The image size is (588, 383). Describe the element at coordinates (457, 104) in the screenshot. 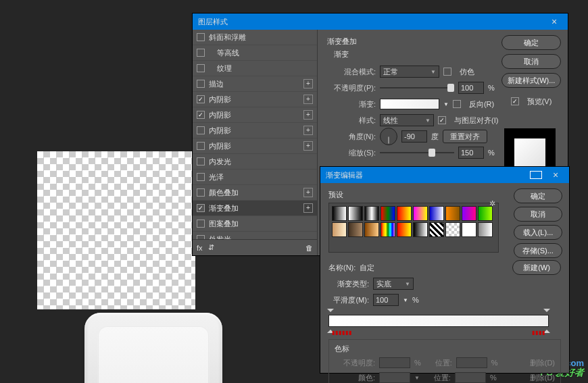

I see `reverse-checkbox` at that location.